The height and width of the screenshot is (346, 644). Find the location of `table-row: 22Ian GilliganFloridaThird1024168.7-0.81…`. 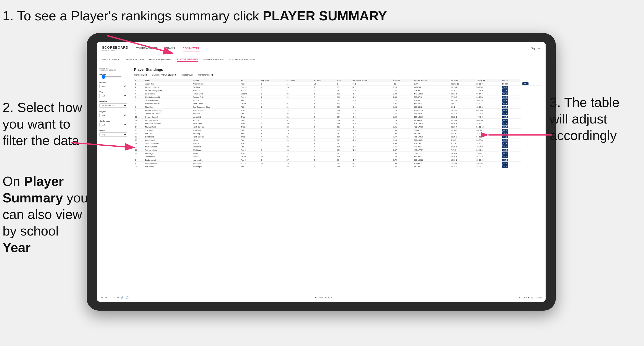

table-row: 22Ian GilliganFloridaThird1024168.7-0.81… is located at coordinates (338, 153).